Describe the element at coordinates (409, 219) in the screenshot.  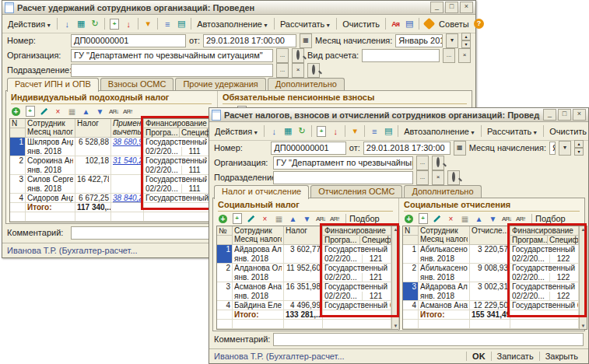
I see `add-row-icon: +` at that location.